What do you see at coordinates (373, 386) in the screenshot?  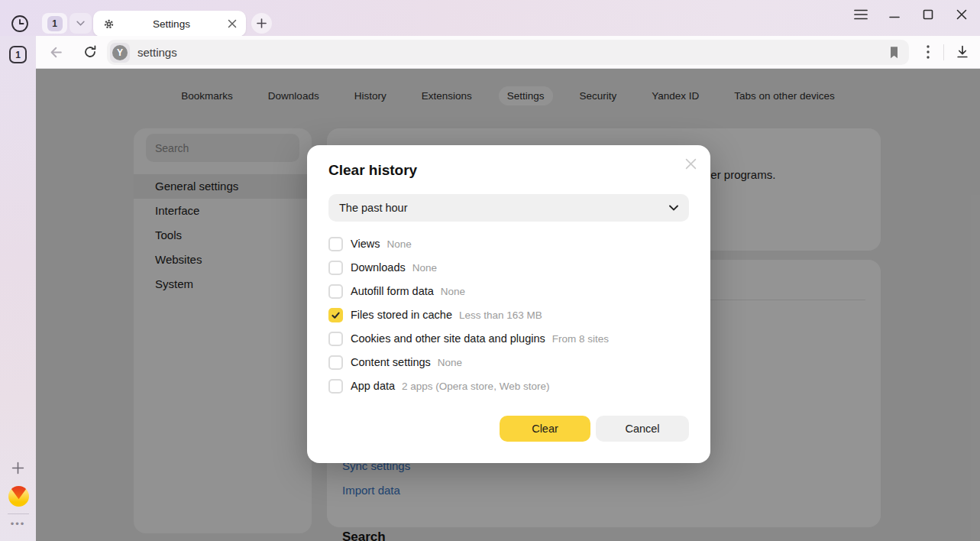 I see `checkbox-label: App data` at bounding box center [373, 386].